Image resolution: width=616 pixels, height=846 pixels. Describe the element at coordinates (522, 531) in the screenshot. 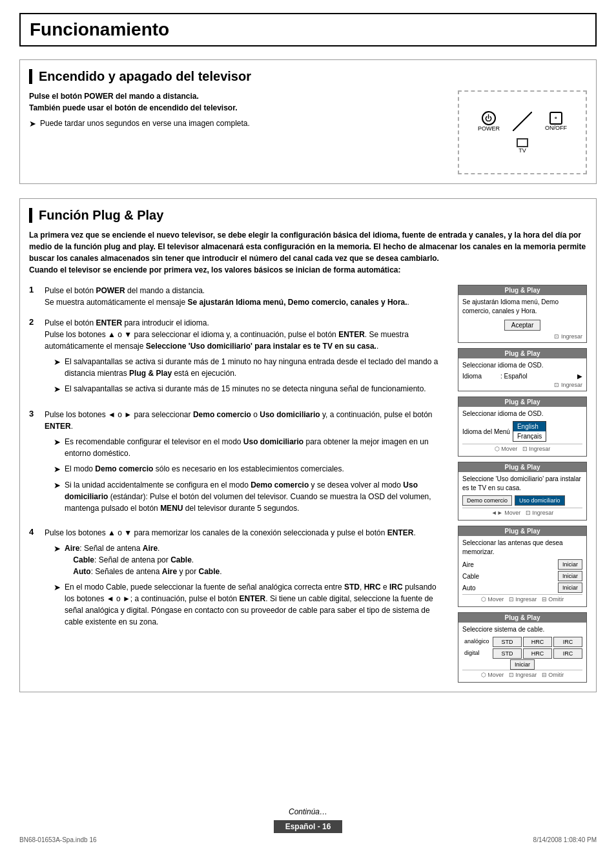

I see `panel-5-title: Plug & Play` at that location.